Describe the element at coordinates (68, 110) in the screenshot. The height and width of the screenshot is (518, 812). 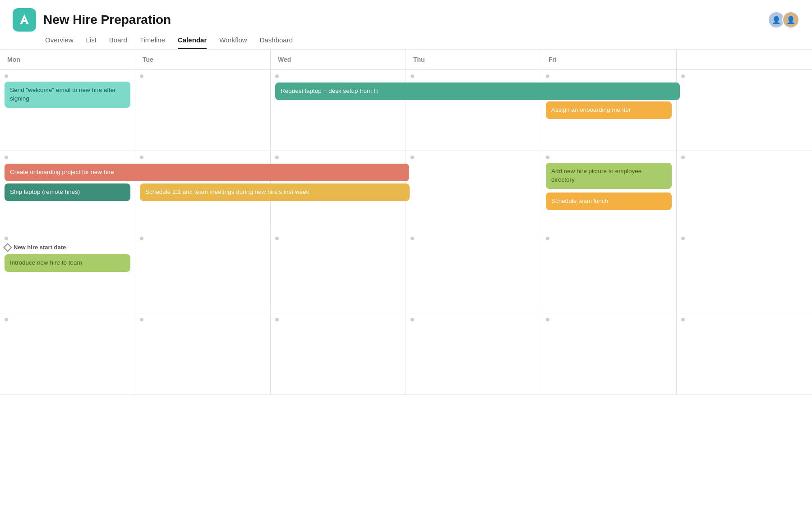
I see `cell-row1-mon: Send "welcome" email to new hire after s…` at that location.